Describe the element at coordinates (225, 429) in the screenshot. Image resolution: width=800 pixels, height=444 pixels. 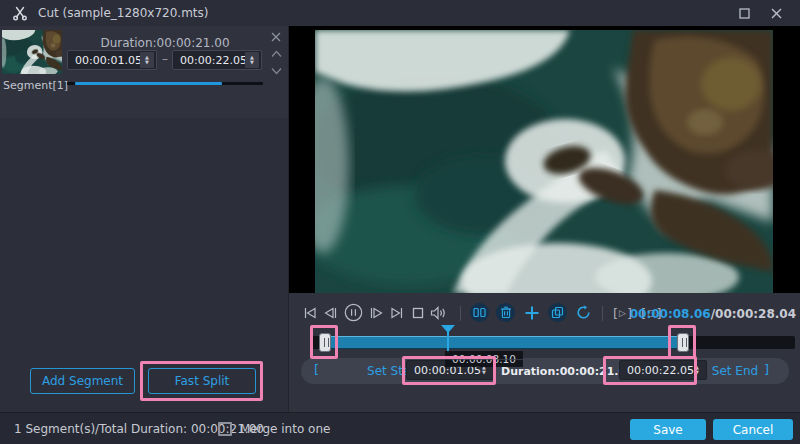
I see `merge-into-one-checkbox` at that location.